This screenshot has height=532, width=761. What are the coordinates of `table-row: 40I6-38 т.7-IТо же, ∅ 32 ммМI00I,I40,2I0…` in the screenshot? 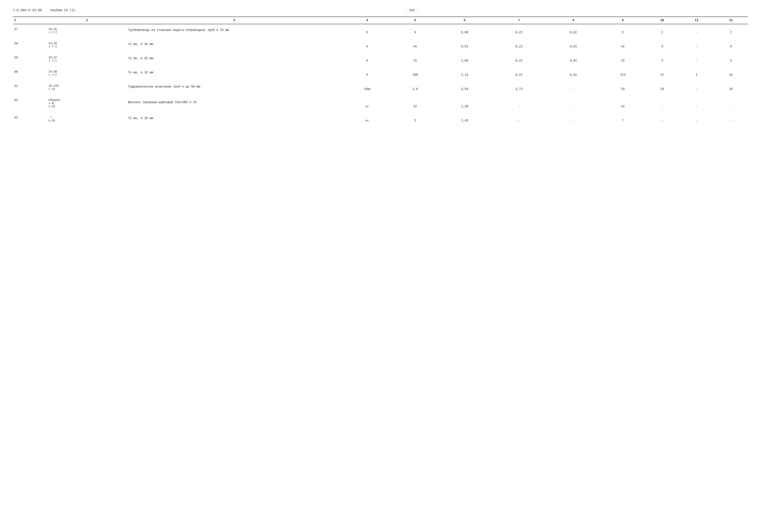 It's located at (380, 72).